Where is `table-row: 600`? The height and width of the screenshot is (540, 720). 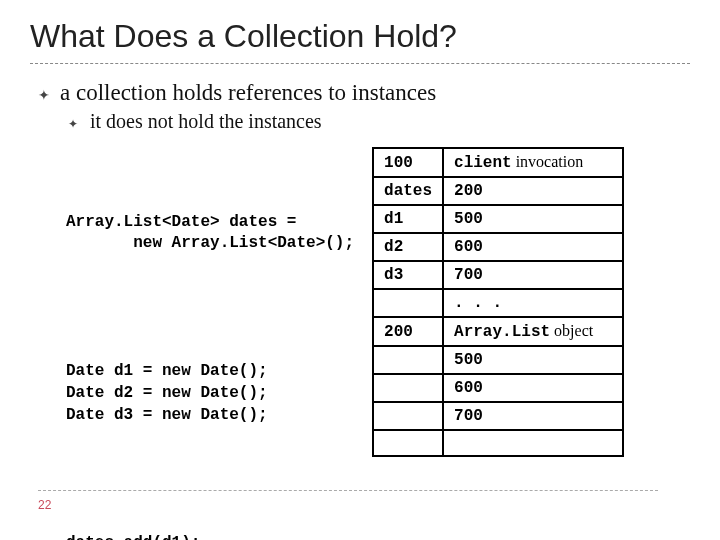 table-row: 600 is located at coordinates (498, 388).